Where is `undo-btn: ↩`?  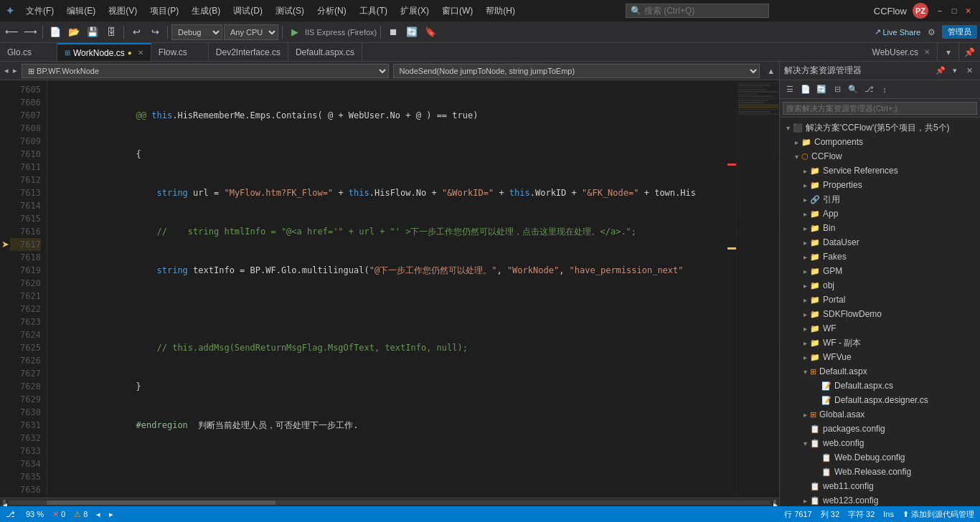
undo-btn: ↩ is located at coordinates (136, 32).